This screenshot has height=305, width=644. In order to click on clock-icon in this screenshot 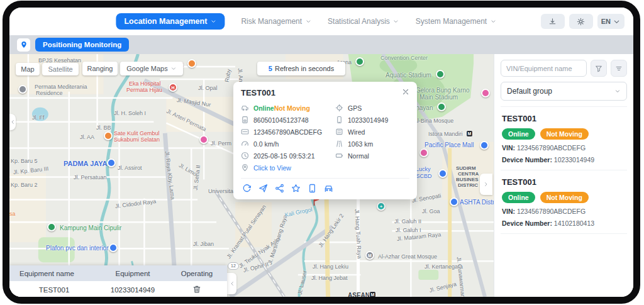, I will do `click(245, 156)`.